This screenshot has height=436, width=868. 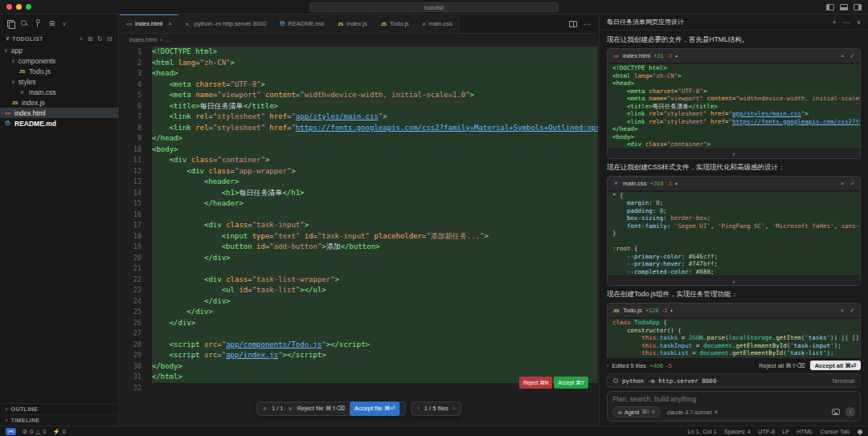 I want to click on tab-python-m-http.server-8000: >_python -m http.server 8000, so click(x=227, y=24).